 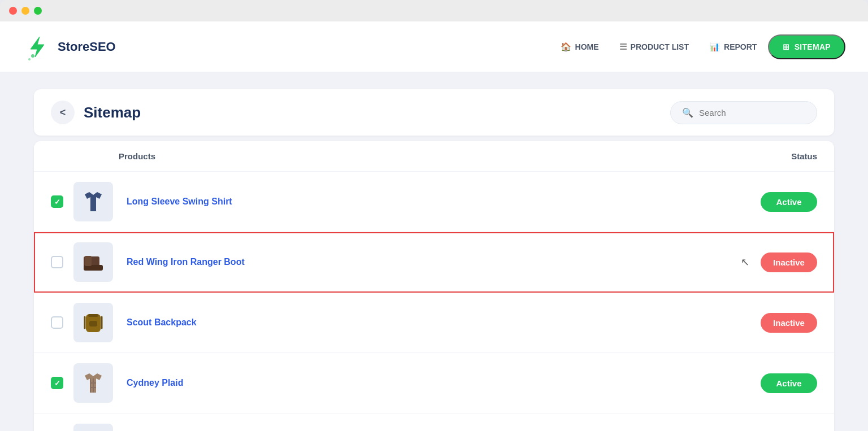 I want to click on status-badge-1: Active, so click(x=789, y=202).